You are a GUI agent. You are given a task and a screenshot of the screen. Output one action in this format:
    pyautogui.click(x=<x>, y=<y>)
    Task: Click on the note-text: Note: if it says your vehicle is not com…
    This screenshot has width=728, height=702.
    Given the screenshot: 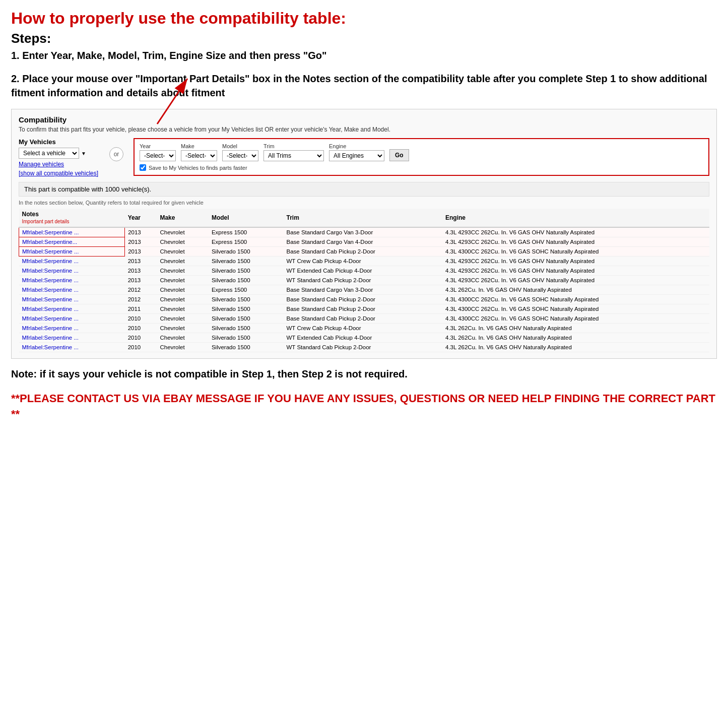 What is the action you would take?
    pyautogui.click(x=364, y=374)
    